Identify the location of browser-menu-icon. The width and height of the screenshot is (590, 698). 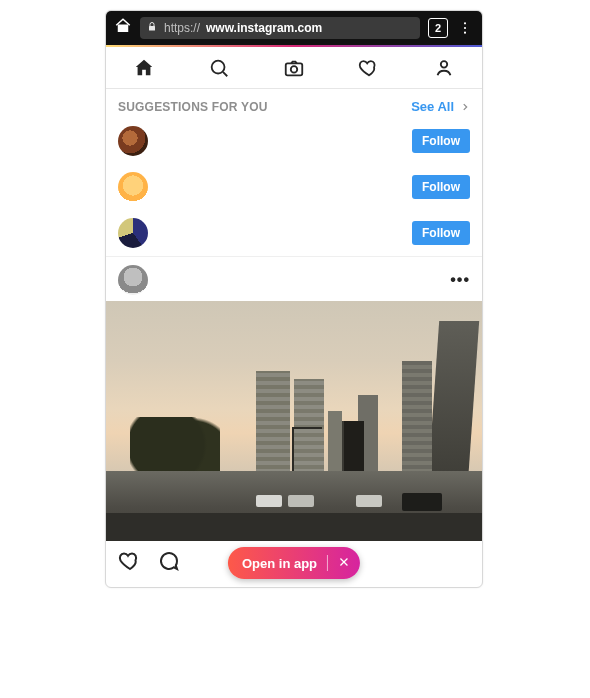
(465, 28).